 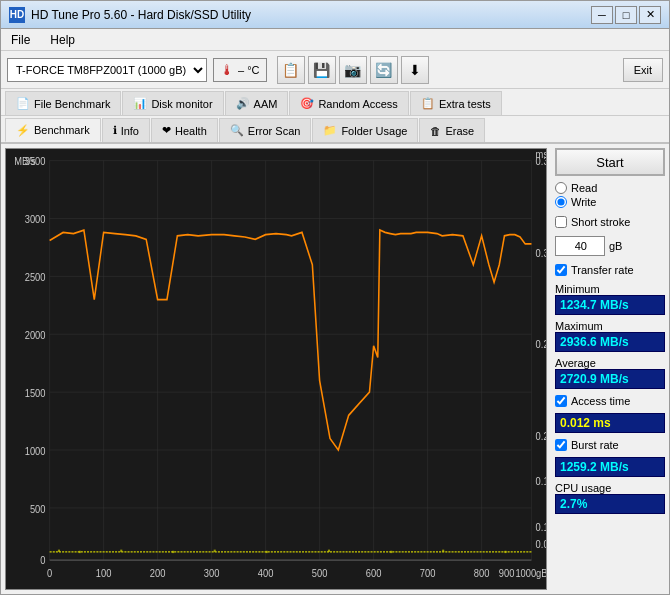 I want to click on random-access-icon: 🎯, so click(x=307, y=104).